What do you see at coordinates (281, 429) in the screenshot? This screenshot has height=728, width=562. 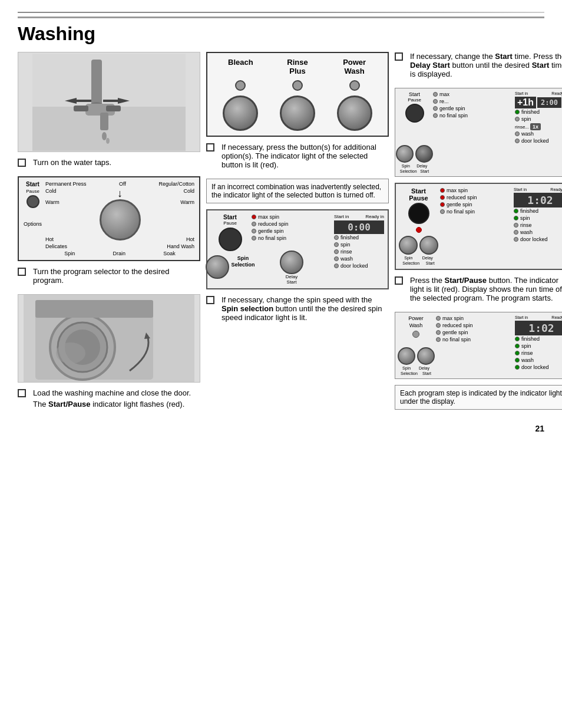 I see `page-number: 21` at bounding box center [281, 429].